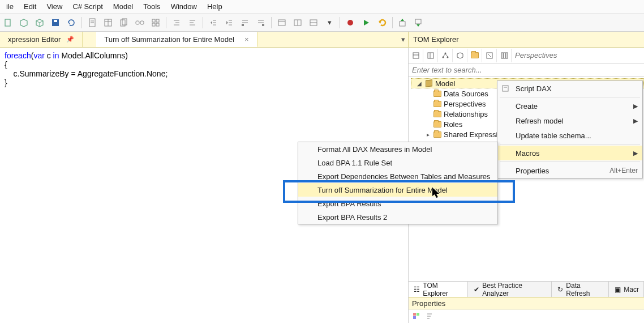 This screenshot has height=323, width=644. What do you see at coordinates (570, 171) in the screenshot?
I see `ctx-properties: Properties Alt+Enter` at bounding box center [570, 171].